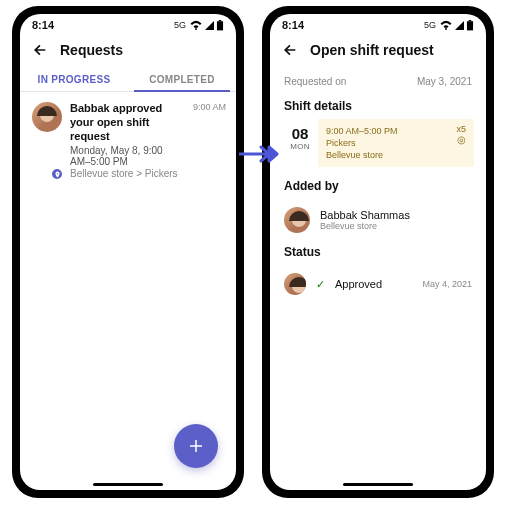 This screenshot has height=508, width=520. What do you see at coordinates (378, 249) in the screenshot?
I see `status-heading: Status` at bounding box center [378, 249].